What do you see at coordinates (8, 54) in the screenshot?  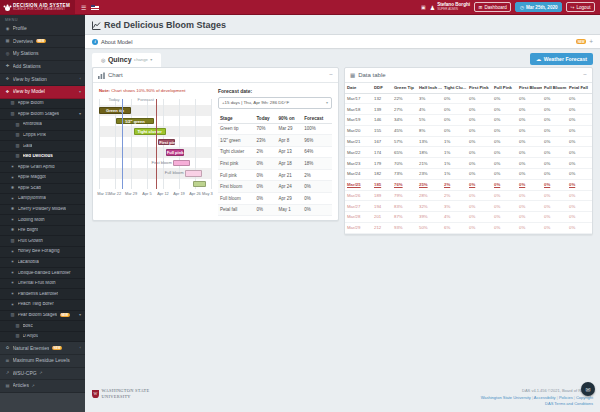 I see `station-icon: ◎` at bounding box center [8, 54].